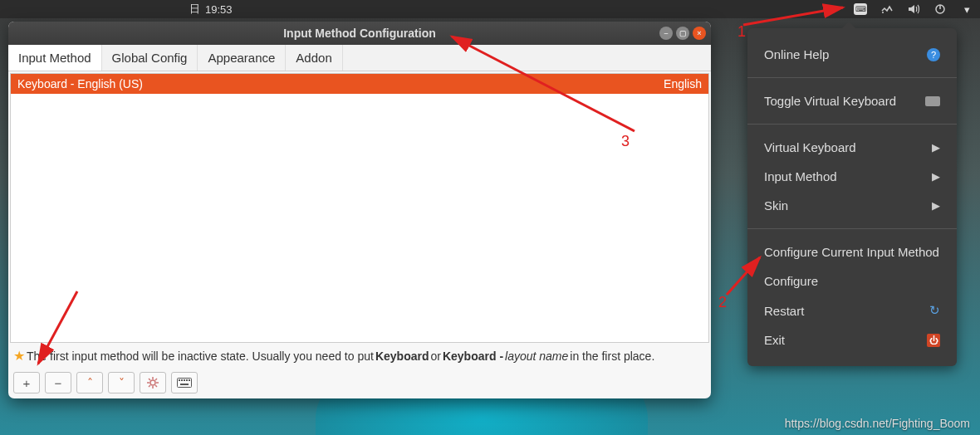  I want to click on tab-global-config: Global Config, so click(150, 58).